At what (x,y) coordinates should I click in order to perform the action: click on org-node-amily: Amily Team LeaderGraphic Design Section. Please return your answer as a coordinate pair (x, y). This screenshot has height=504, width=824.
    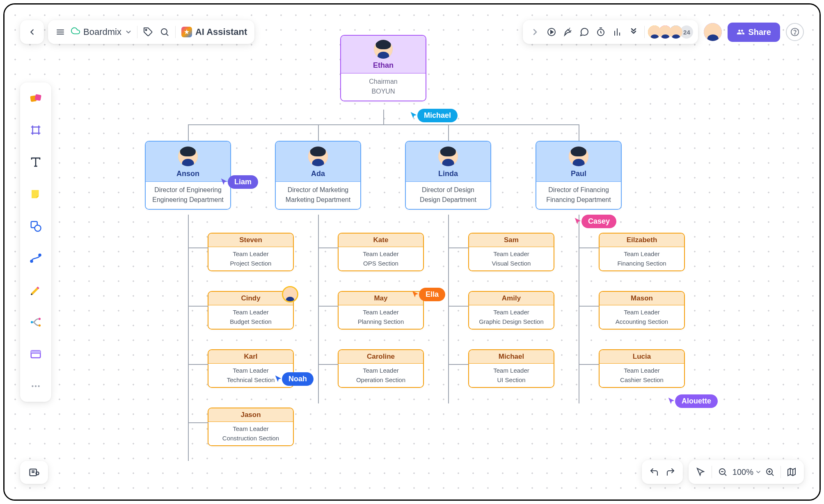
    Looking at the image, I should click on (511, 310).